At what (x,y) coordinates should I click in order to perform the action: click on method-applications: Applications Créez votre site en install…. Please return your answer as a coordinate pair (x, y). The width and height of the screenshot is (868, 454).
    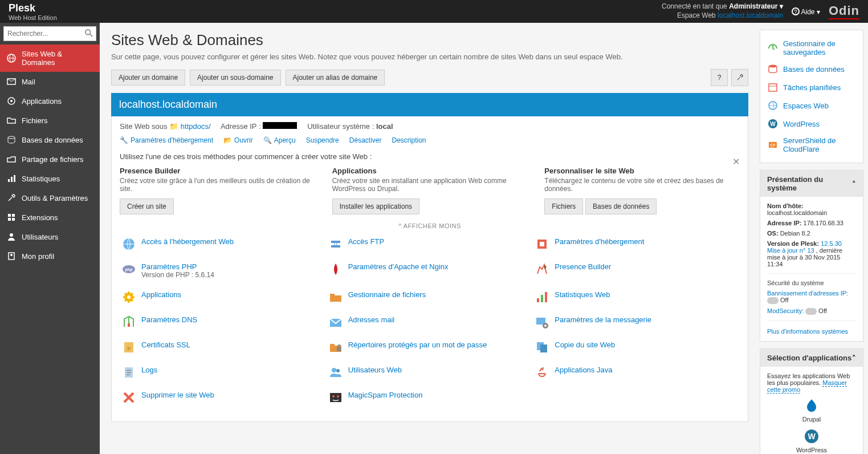
    Looking at the image, I should click on (430, 190).